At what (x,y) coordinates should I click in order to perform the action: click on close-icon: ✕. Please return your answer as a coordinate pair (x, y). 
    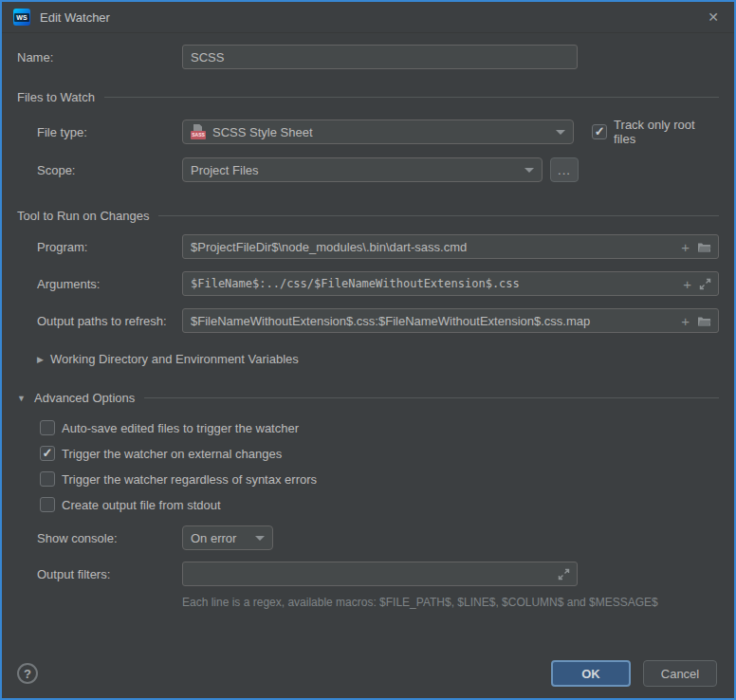
    Looking at the image, I should click on (713, 17).